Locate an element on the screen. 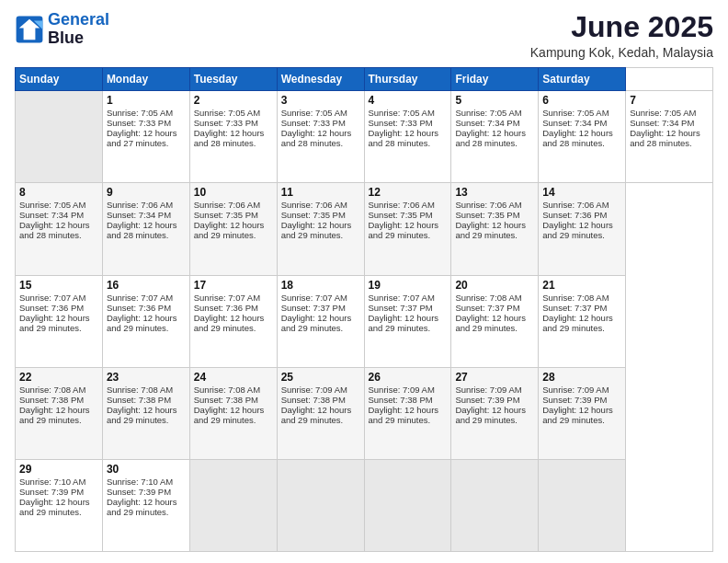 This screenshot has height=563, width=728. day-number: 23 is located at coordinates (146, 377).